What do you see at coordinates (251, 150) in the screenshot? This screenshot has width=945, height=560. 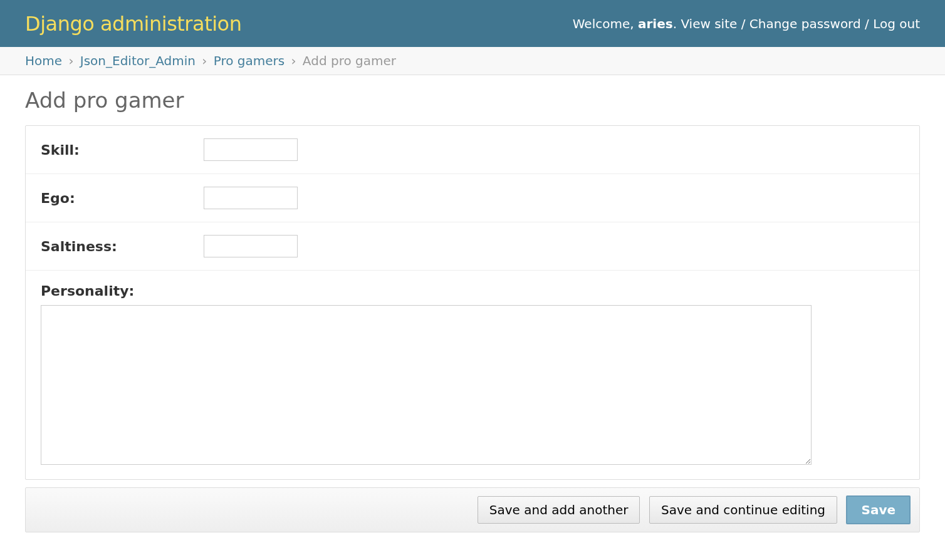 I see `skill-input` at bounding box center [251, 150].